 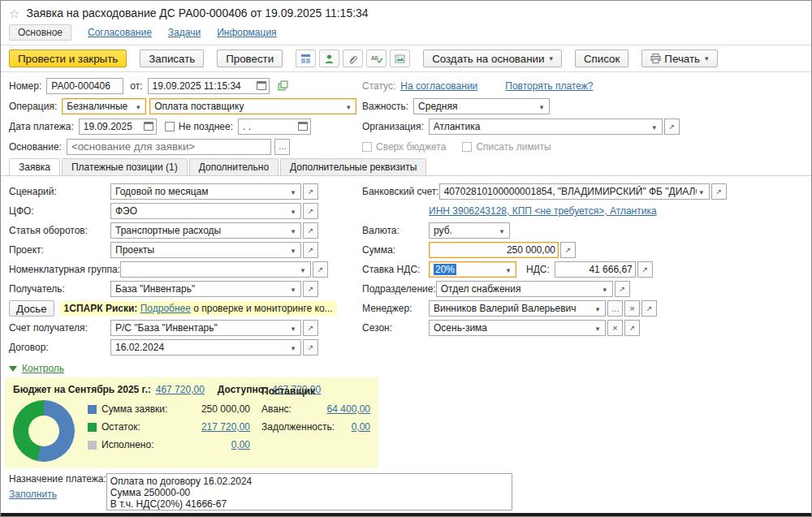 What do you see at coordinates (349, 409) in the screenshot?
I see `advance-value-link: 64 400,00` at bounding box center [349, 409].